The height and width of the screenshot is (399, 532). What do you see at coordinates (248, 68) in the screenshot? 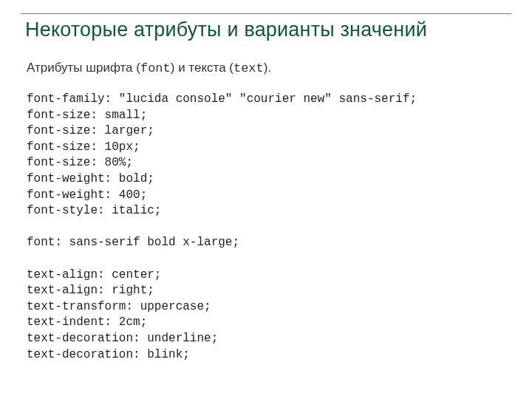
I see `intro-text-keyword: text` at bounding box center [248, 68].